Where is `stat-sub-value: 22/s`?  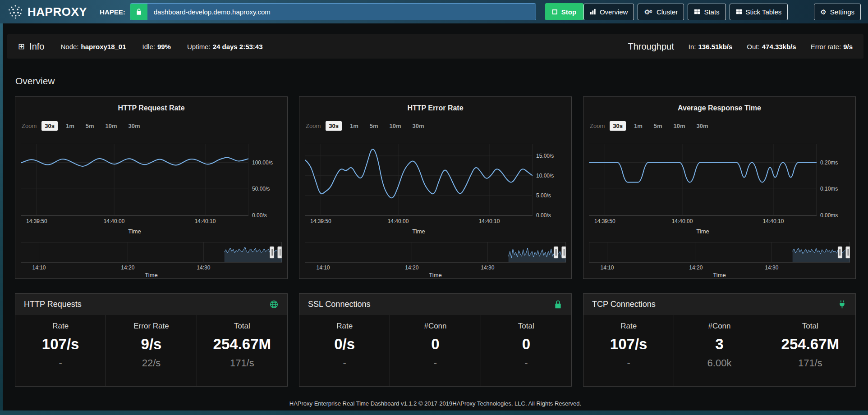 stat-sub-value: 22/s is located at coordinates (152, 363).